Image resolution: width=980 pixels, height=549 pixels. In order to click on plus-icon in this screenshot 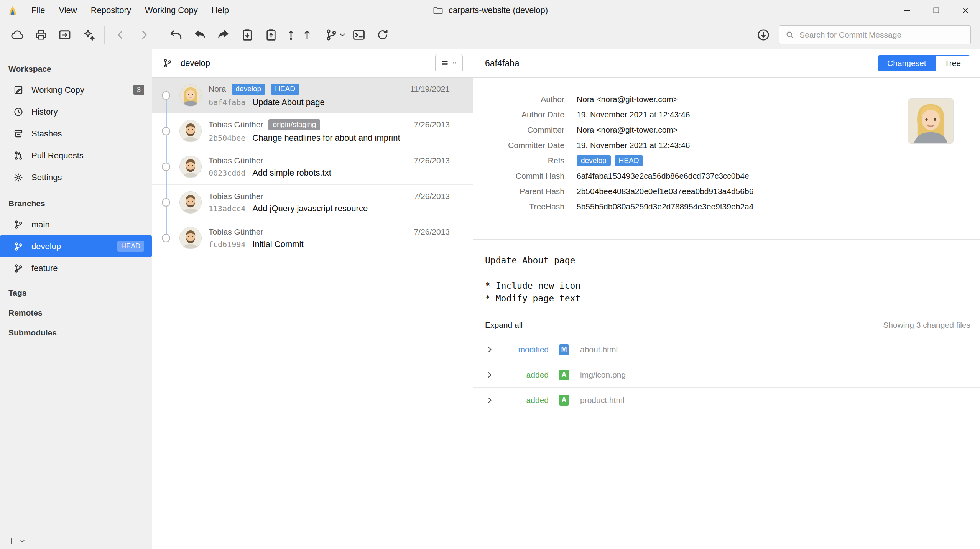, I will do `click(12, 541)`.